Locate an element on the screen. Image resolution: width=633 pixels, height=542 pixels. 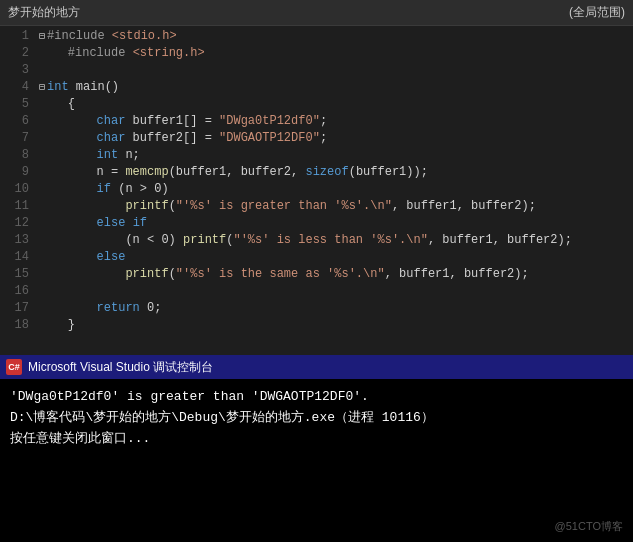
console-line-1: 'DWga0tP12df0' is greater than 'DWGAOTP1… is located at coordinates (316, 398).